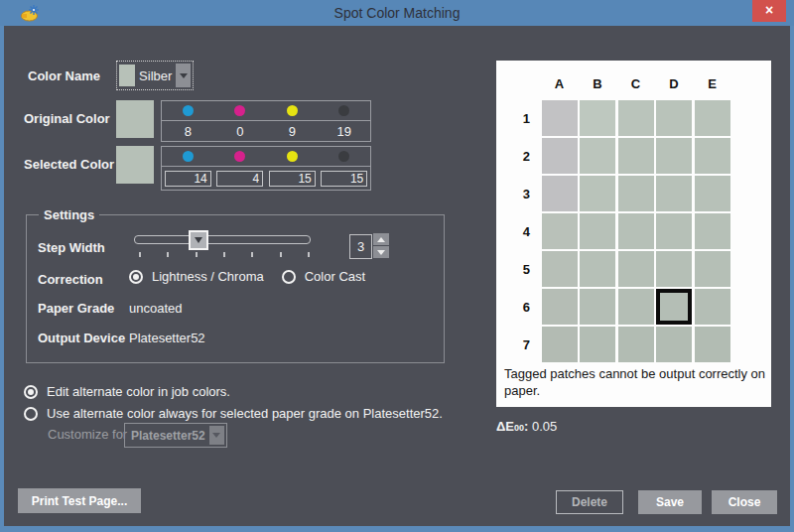 The width and height of the screenshot is (794, 532). What do you see at coordinates (597, 231) in the screenshot?
I see `patch-B4` at bounding box center [597, 231].